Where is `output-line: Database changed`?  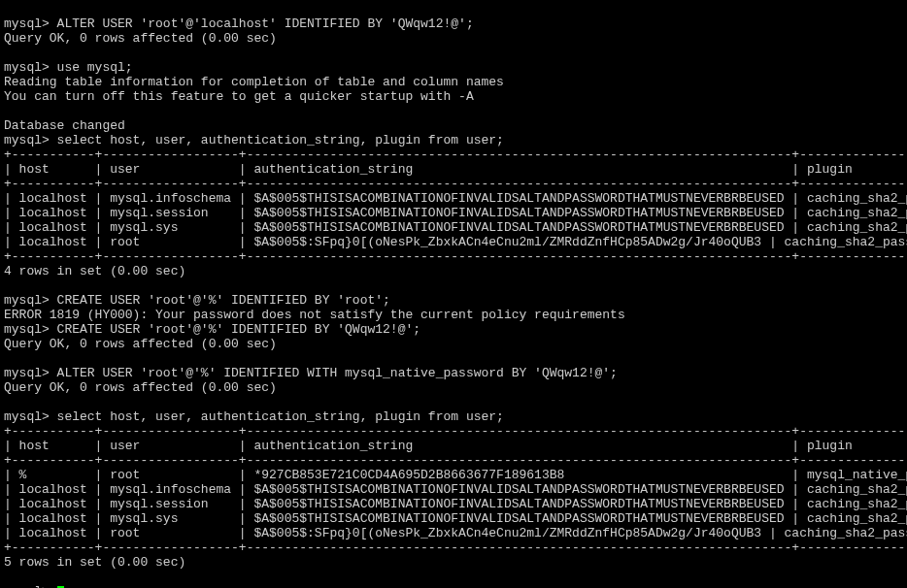
output-line: Database changed is located at coordinates (64, 126).